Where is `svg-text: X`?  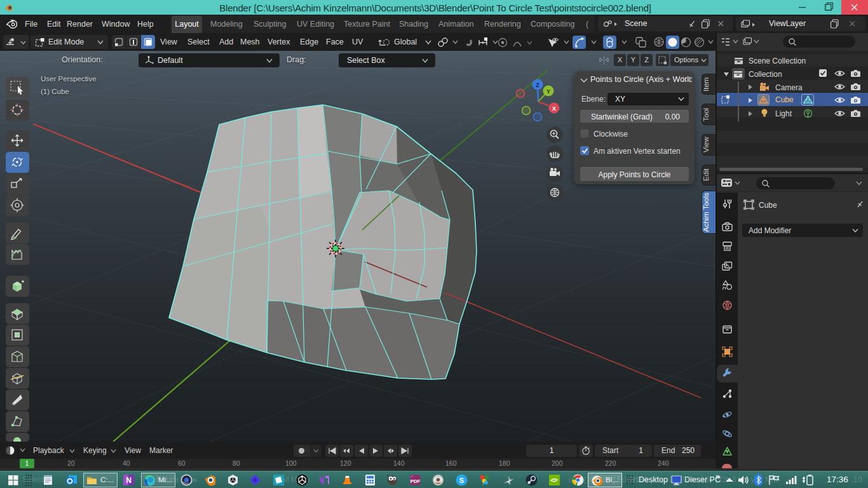 svg-text: X is located at coordinates (554, 109).